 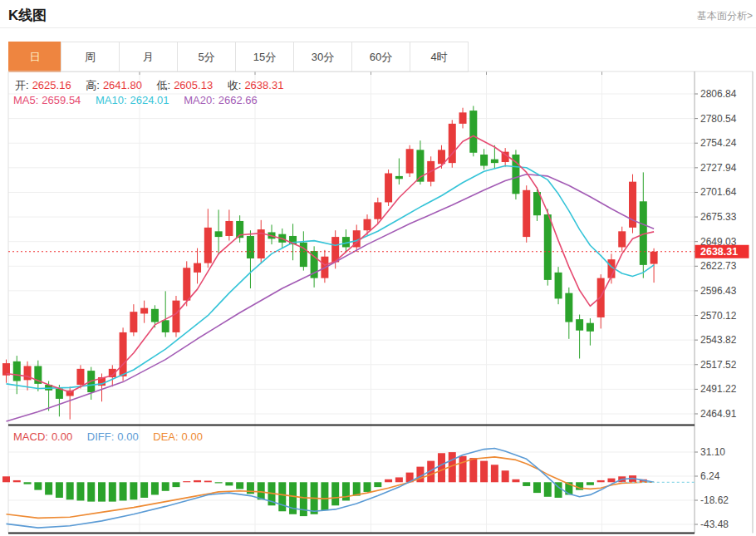 What do you see at coordinates (719, 217) in the screenshot?
I see `price-tick-label: 2675.33` at bounding box center [719, 217].